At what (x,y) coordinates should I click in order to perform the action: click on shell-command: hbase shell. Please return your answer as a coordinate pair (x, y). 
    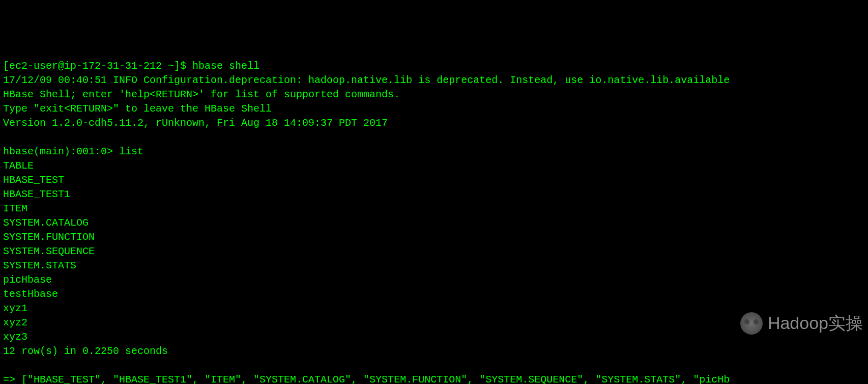
    Looking at the image, I should click on (226, 66).